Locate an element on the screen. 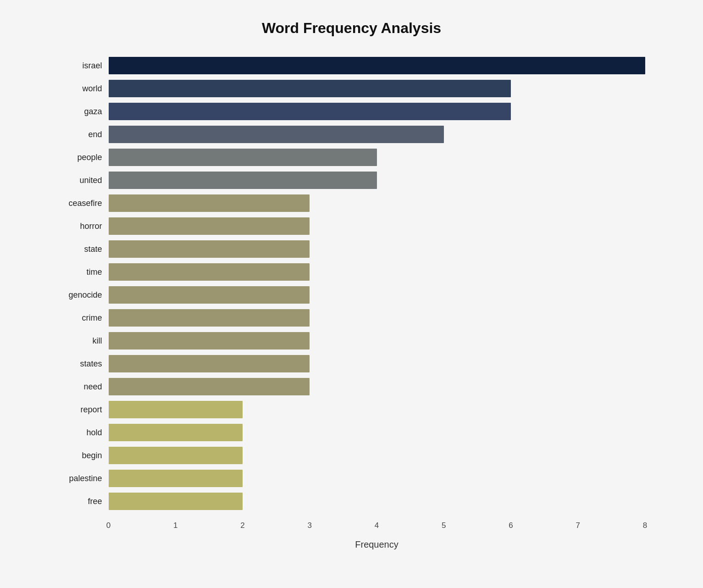 This screenshot has height=588, width=703. bar-label: need is located at coordinates (83, 387).